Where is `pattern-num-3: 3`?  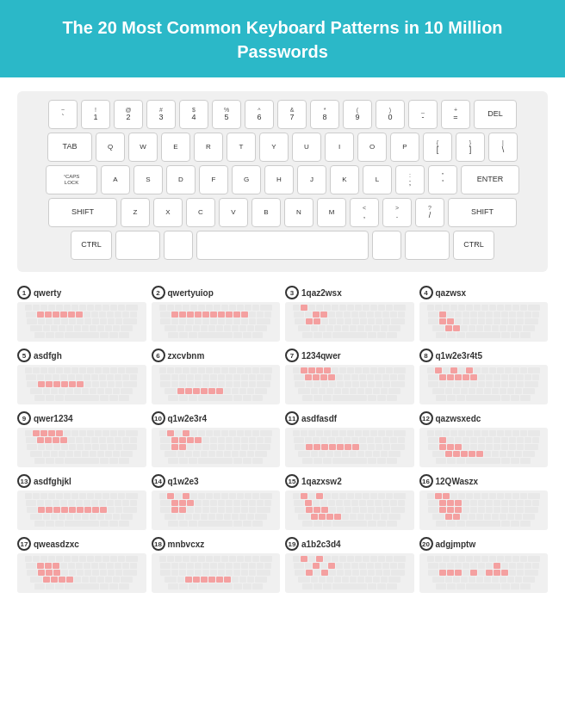
pattern-num-3: 3 is located at coordinates (292, 293).